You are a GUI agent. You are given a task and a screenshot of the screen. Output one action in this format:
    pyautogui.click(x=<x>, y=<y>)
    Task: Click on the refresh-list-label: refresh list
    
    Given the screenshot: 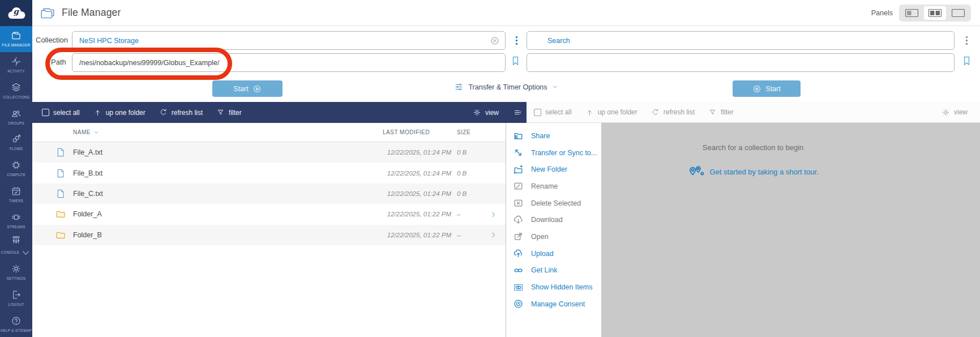 What is the action you would take?
    pyautogui.click(x=679, y=112)
    